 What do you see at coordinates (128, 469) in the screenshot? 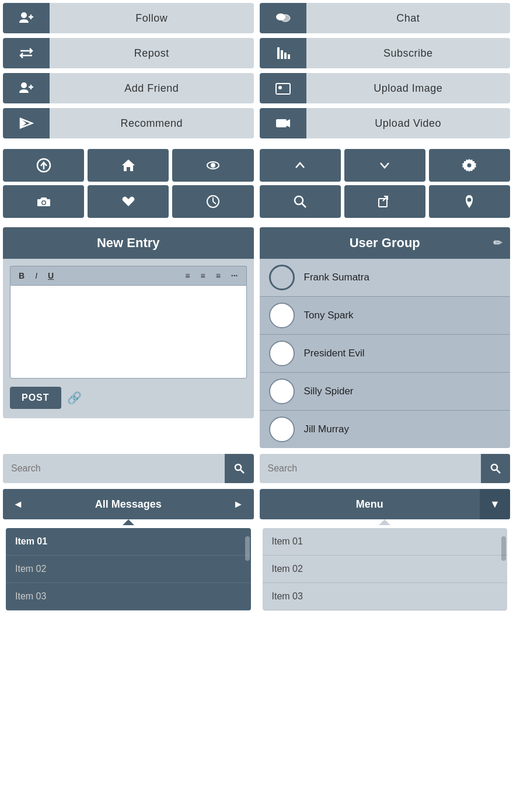
I see `left-search-wrapper` at bounding box center [128, 469].